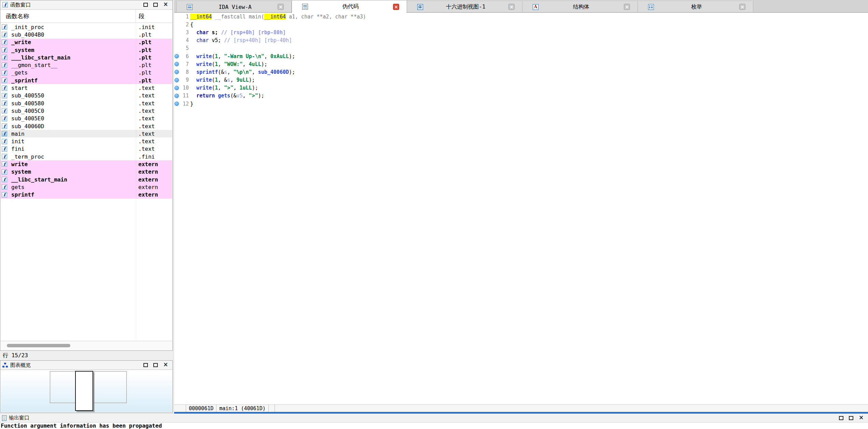 This screenshot has width=868, height=429. Describe the element at coordinates (521, 25) in the screenshot. I see `code-line: 2{` at that location.